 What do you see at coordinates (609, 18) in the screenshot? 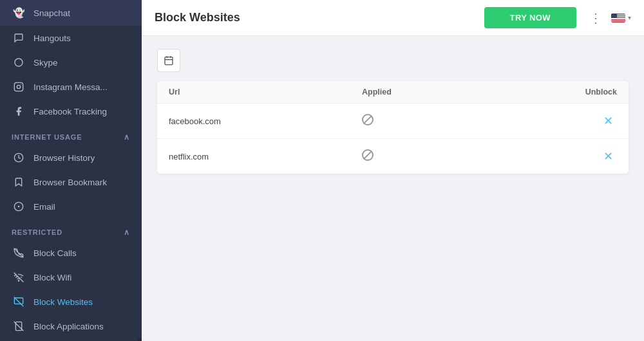
I see `header-actions: ⋮ ▾` at bounding box center [609, 18].